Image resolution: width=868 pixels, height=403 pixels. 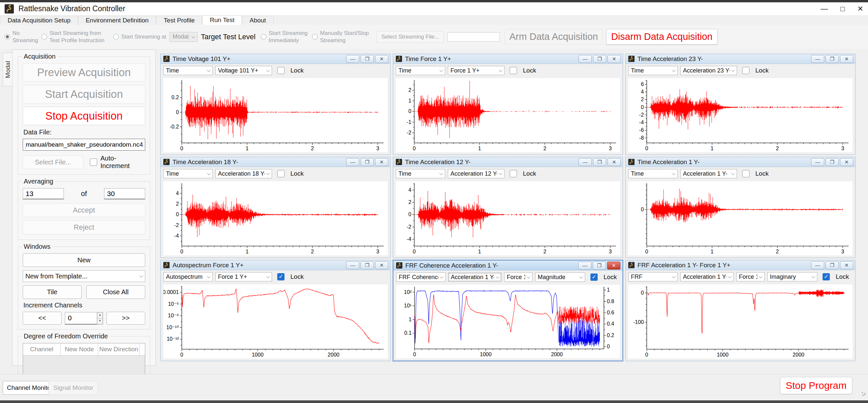 I want to click on dropdown-value: Acceleration 18 Y-, so click(x=241, y=174).